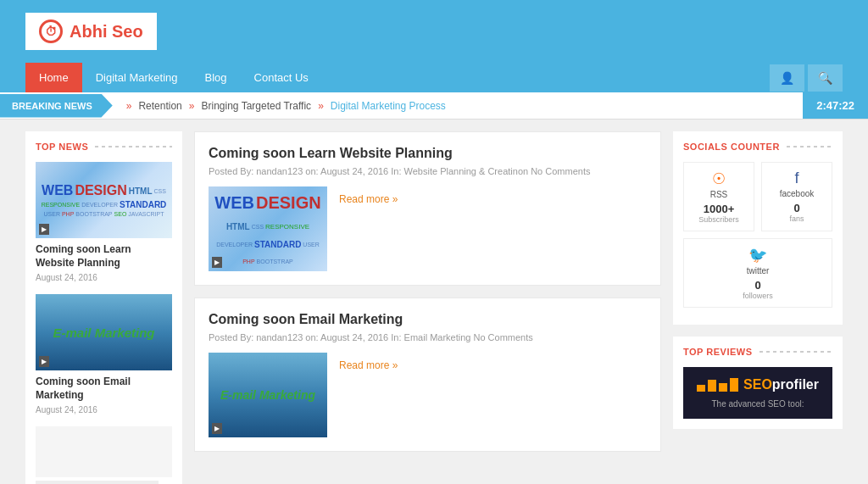 The image size is (868, 484). What do you see at coordinates (719, 220) in the screenshot?
I see `rss-label: Subscribers` at bounding box center [719, 220].